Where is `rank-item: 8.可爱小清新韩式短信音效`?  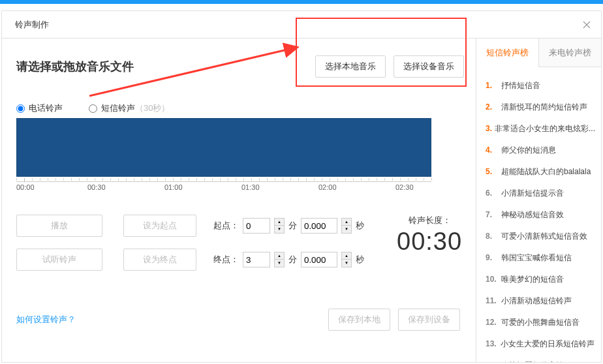
rank-item: 8.可爱小清新韩式短信音效 is located at coordinates (540, 236).